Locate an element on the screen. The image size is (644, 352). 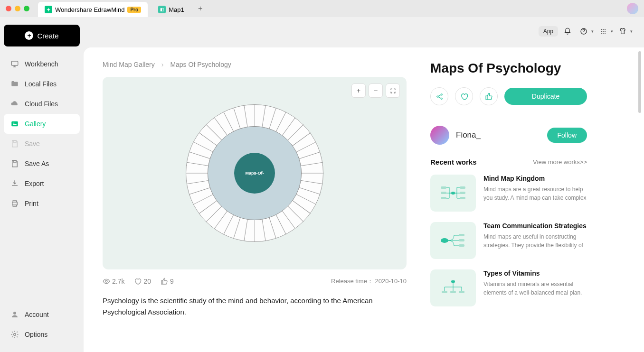
sidebar-item-export: Export is located at coordinates (42, 184).